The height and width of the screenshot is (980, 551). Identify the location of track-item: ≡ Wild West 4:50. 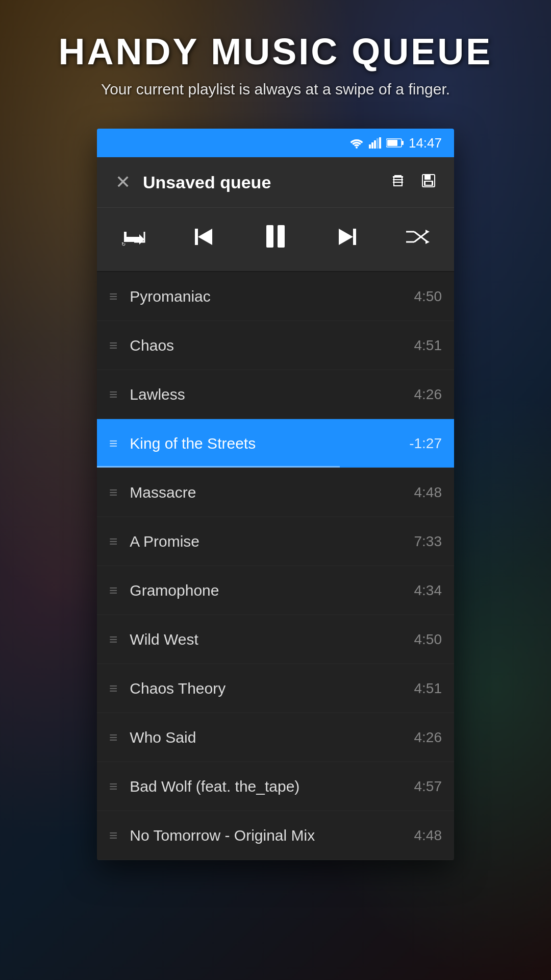
(276, 640).